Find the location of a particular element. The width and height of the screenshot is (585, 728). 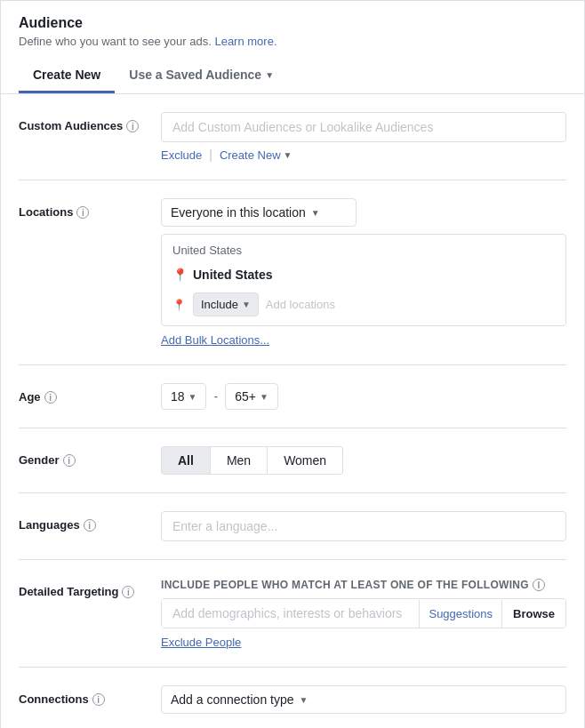

exclude-people-wrapper: Exclude People is located at coordinates (364, 642).